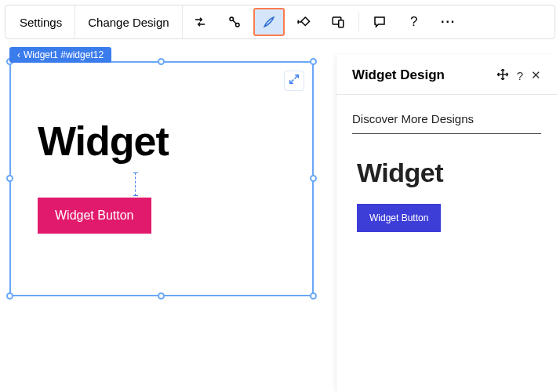 The height and width of the screenshot is (392, 560). I want to click on responsive-button, so click(338, 22).